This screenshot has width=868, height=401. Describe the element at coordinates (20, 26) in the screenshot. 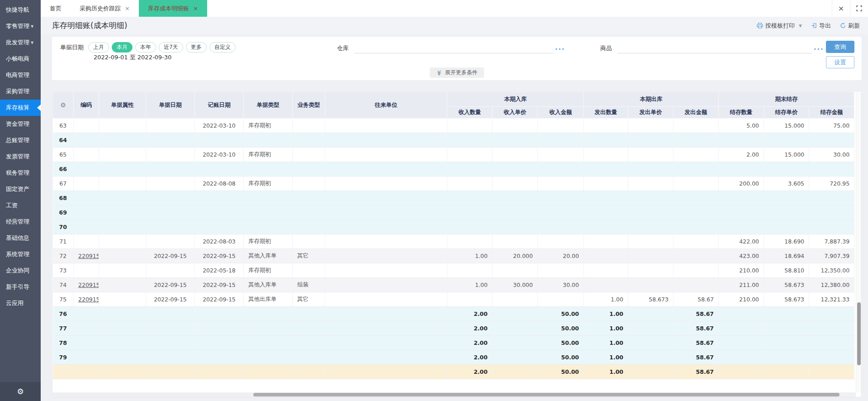

I see `sidebar-item: 零售管理▼` at that location.